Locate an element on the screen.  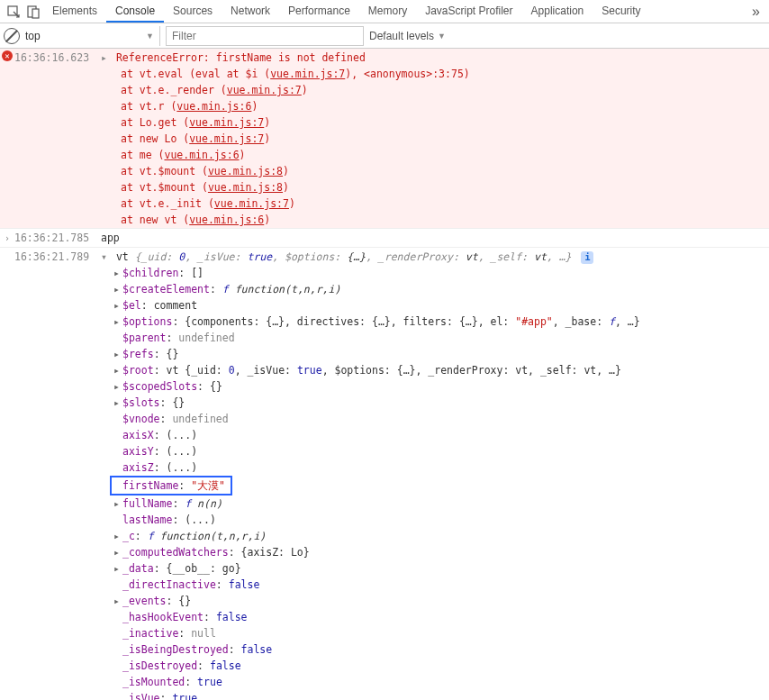
timestamp: 16:36:21.785 is located at coordinates (58, 238).